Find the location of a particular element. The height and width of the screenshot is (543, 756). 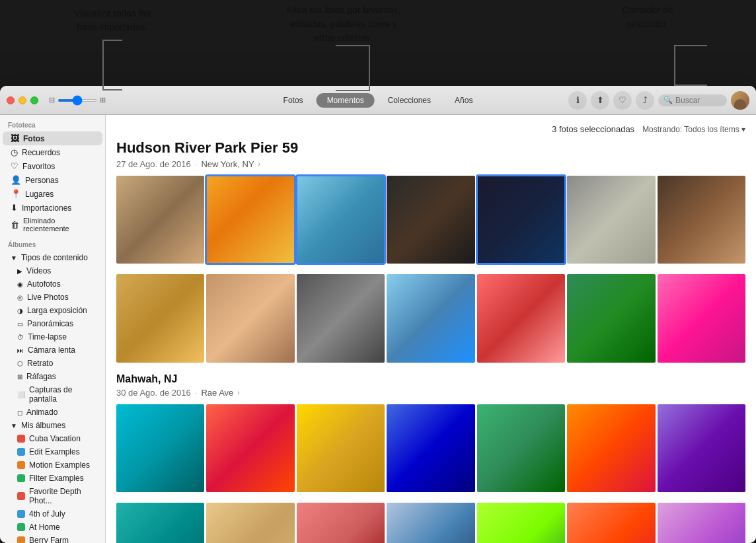

capturas-icon: ⬜ is located at coordinates (21, 395).